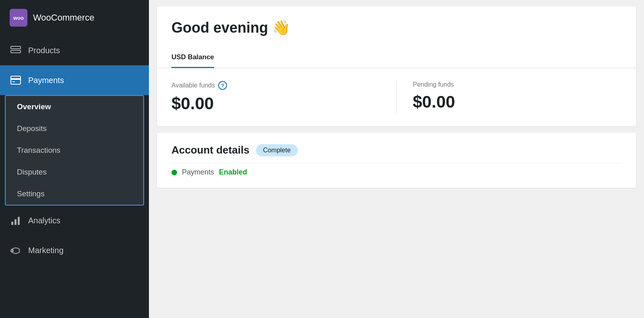 The image size is (644, 318). Describe the element at coordinates (277, 150) in the screenshot. I see `account-complete-badge: Complete` at that location.